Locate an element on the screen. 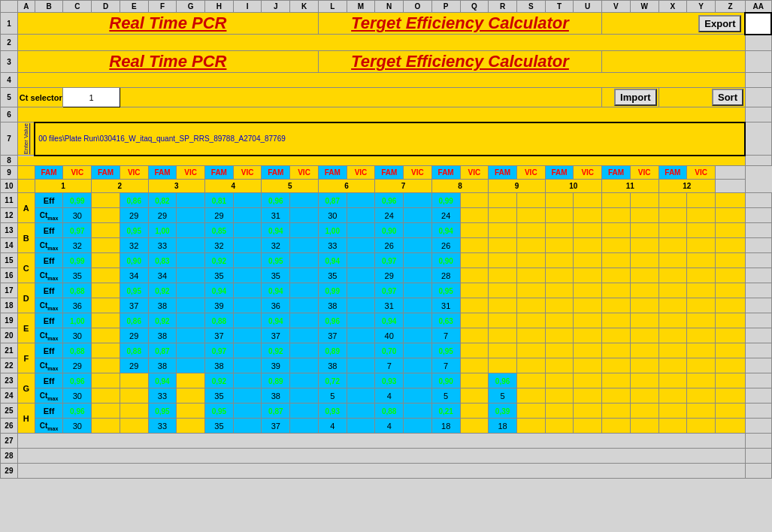 The height and width of the screenshot is (532, 772). a-eff-fam1: 0,99 is located at coordinates (77, 201).